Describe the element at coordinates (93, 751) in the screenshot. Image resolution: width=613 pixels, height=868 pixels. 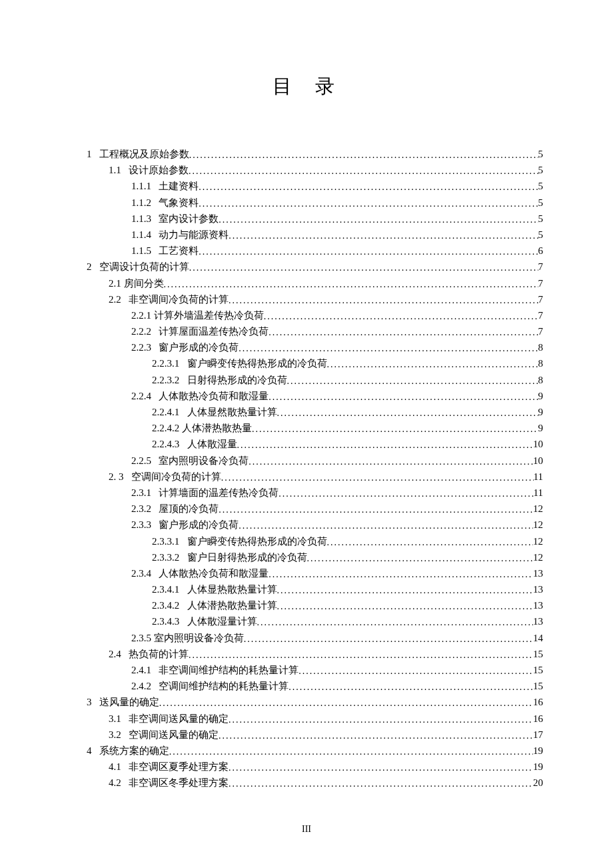
I see `toc-entry-number: 4` at that location.